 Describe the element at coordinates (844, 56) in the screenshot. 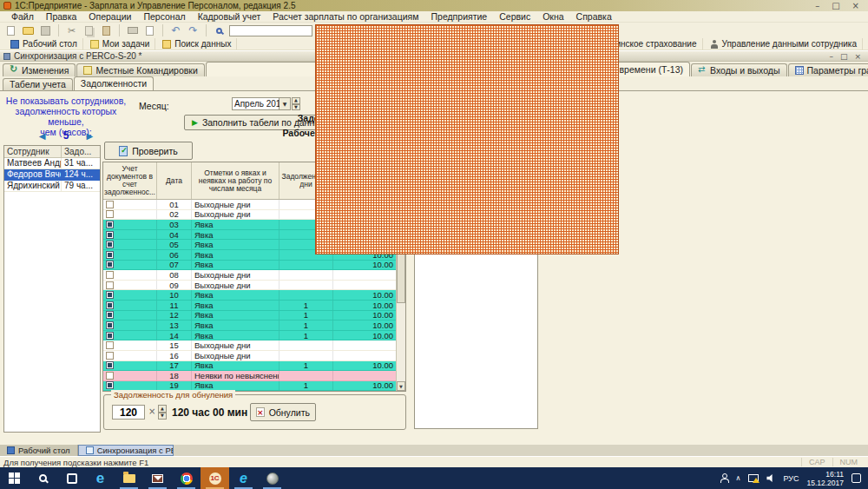

I see `mdi-restore-button: □` at that location.